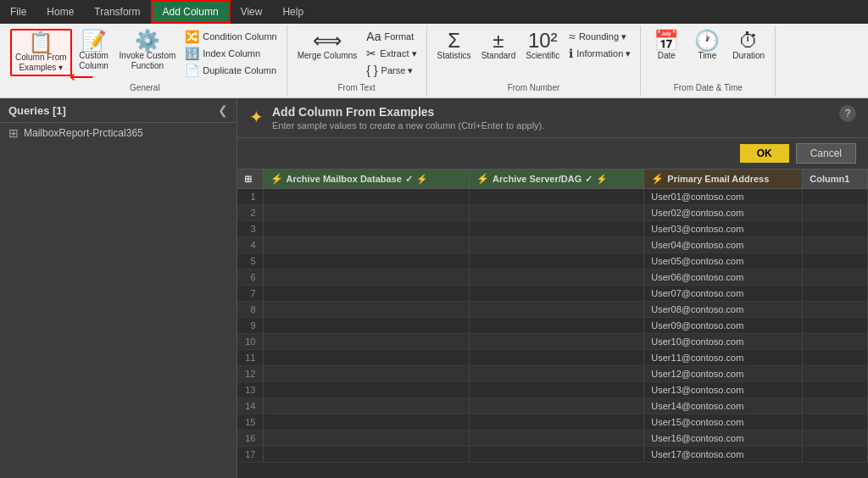  What do you see at coordinates (293, 12) in the screenshot?
I see `tab-help: Help` at bounding box center [293, 12].